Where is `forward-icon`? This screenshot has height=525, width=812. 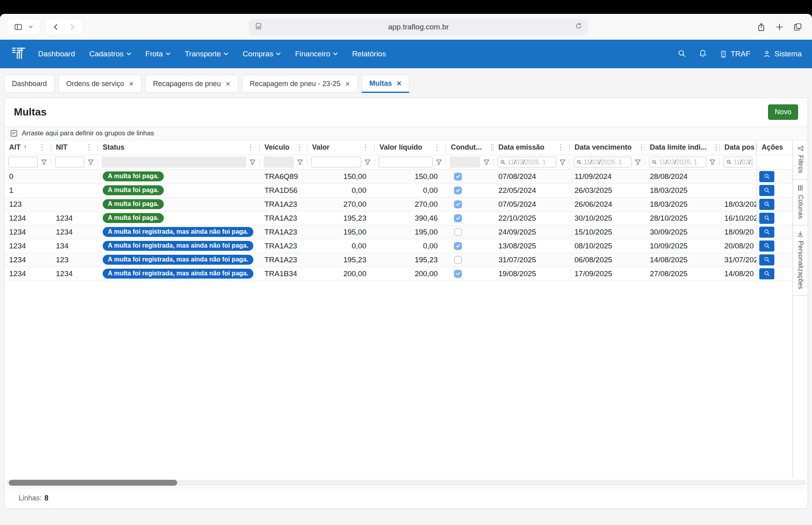 forward-icon is located at coordinates (72, 27).